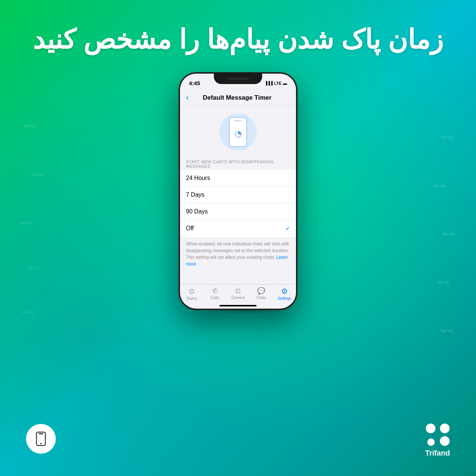  I want to click on options-list: 24 Hours 7 Days 90 Days Off ✓, so click(238, 203).